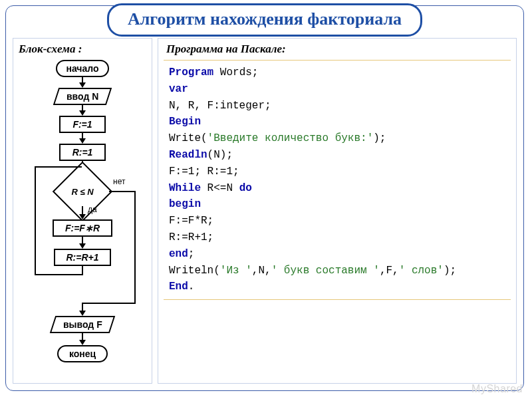  Describe the element at coordinates (265, 20) in the screenshot. I see `slide-title: Алгоритм нахождения факториала` at that location.